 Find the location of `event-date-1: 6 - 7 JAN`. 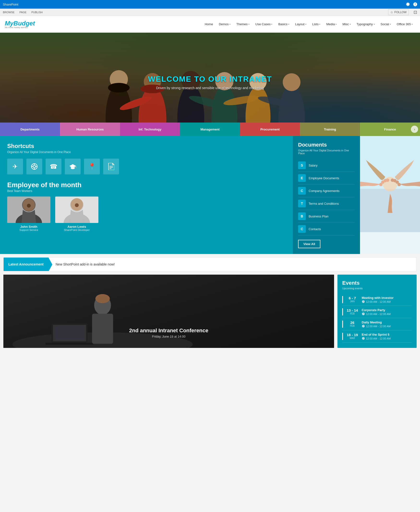

event-date-1: 6 - 7 JAN is located at coordinates (352, 299).